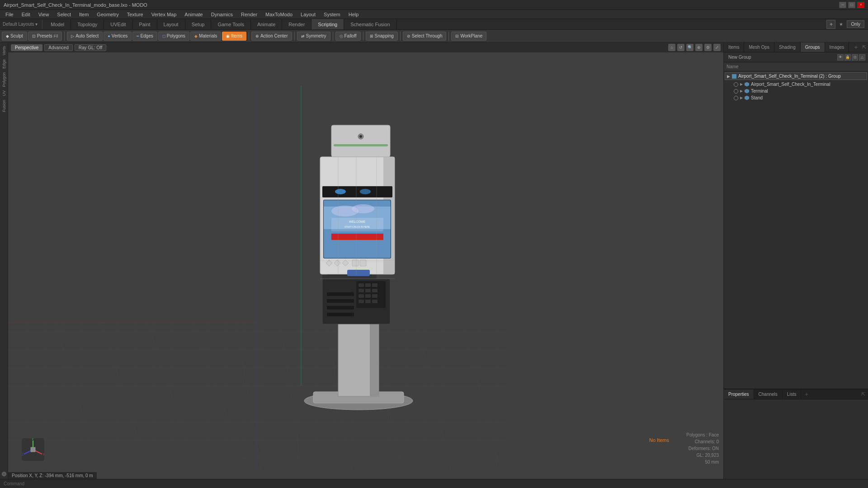 The image size is (868, 488). I want to click on groups-icon-group: 👁 🔒 ⊡ △, so click(851, 57).